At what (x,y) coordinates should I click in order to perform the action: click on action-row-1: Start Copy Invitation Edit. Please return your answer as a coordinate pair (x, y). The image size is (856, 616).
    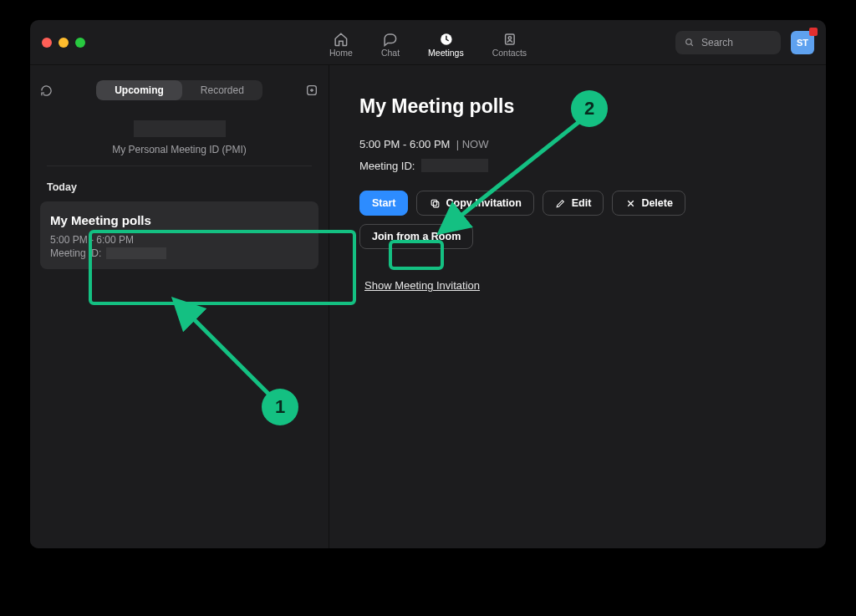
    Looking at the image, I should click on (578, 203).